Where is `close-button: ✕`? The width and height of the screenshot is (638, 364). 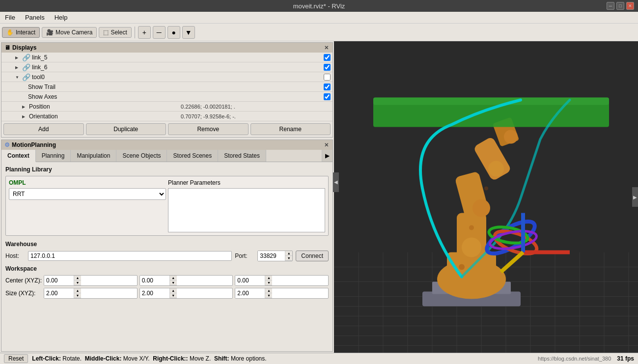 close-button: ✕ is located at coordinates (630, 6).